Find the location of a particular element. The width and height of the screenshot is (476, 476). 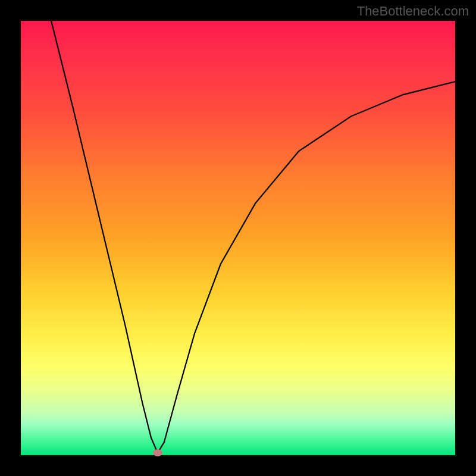

marker-dot is located at coordinates (158, 453).